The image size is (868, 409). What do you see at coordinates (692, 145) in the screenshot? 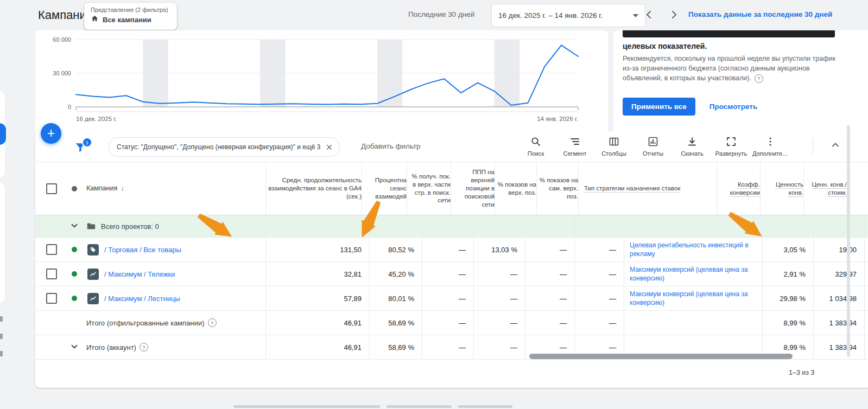
I see `download-action: Скачать` at bounding box center [692, 145].